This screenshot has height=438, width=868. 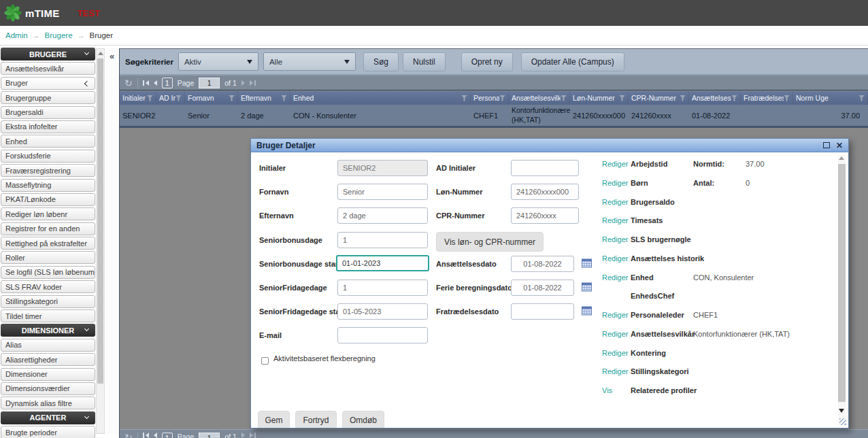 What do you see at coordinates (715, 98) in the screenshot?
I see `column-header-ansaettelsesdato: Ansættelsesdato` at bounding box center [715, 98].